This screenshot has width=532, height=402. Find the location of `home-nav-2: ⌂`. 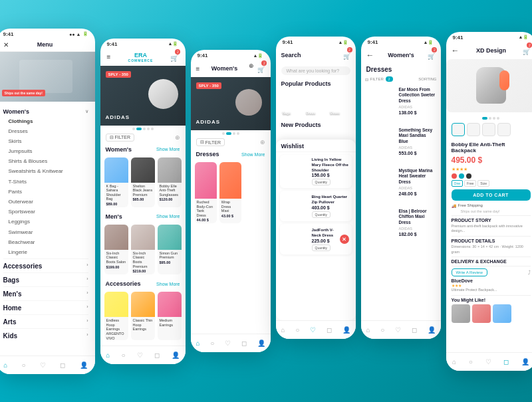

home-nav-2: ⌂ is located at coordinates (108, 355).